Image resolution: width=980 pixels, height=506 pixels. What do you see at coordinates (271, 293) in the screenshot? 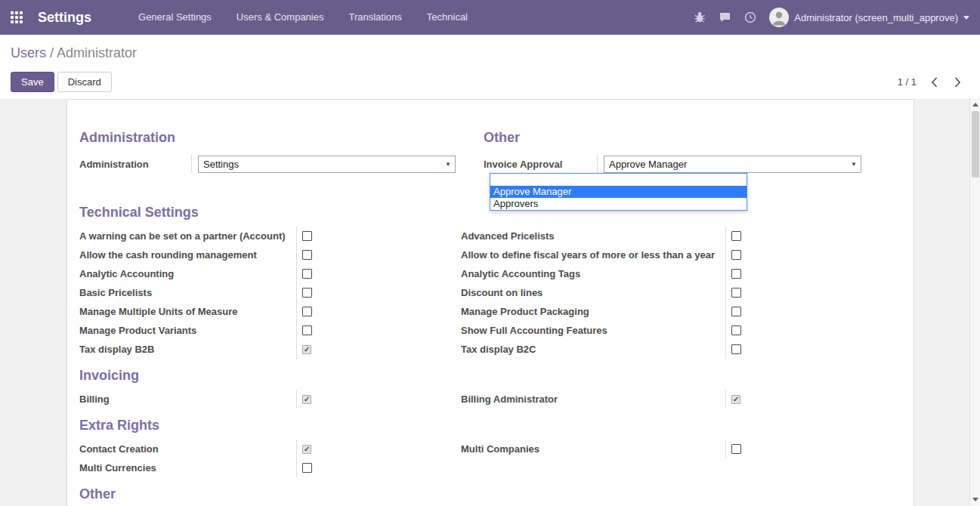
I see `field-row: Basic Pricelists` at bounding box center [271, 293].